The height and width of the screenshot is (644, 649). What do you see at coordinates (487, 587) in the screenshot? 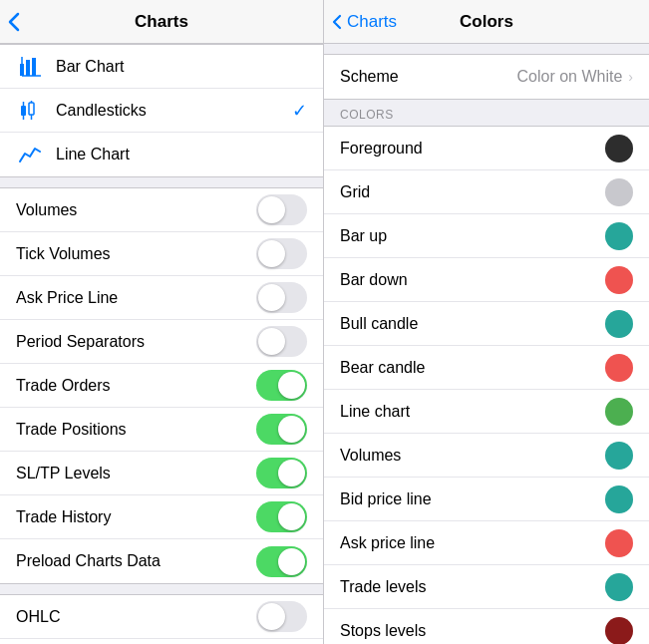
I see `color-item-trade_levels: Trade levels` at bounding box center [487, 587].